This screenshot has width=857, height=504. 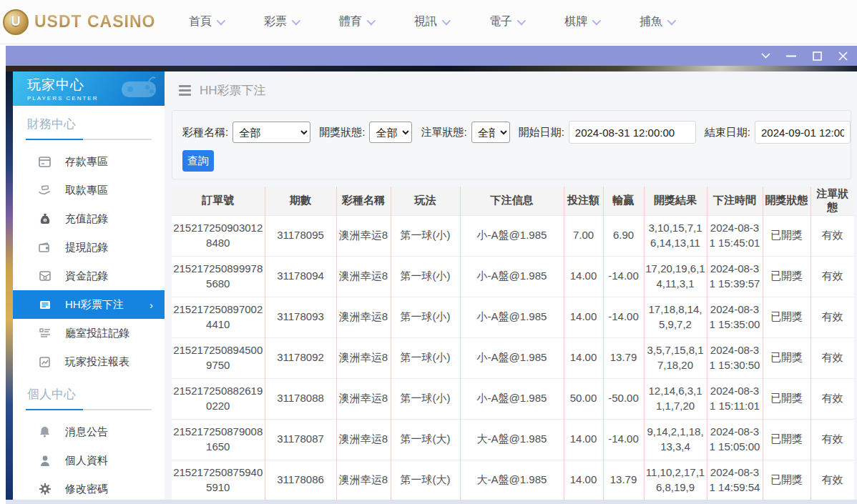 What do you see at coordinates (513, 357) in the screenshot?
I see `table-row: 215217250894500975031178092澳洲幸运8第一球(小)小-…` at bounding box center [513, 357].